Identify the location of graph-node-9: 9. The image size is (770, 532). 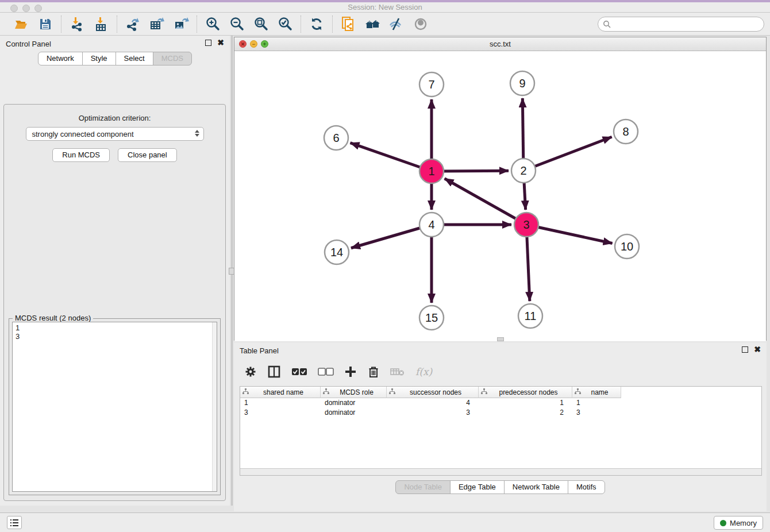
(522, 83).